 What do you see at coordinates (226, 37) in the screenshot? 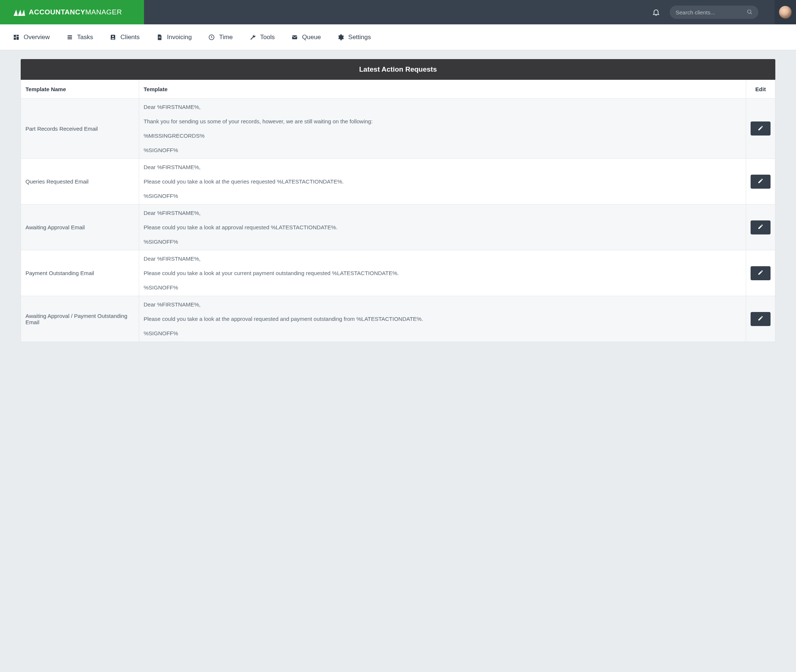
I see `nav-label: Time` at bounding box center [226, 37].